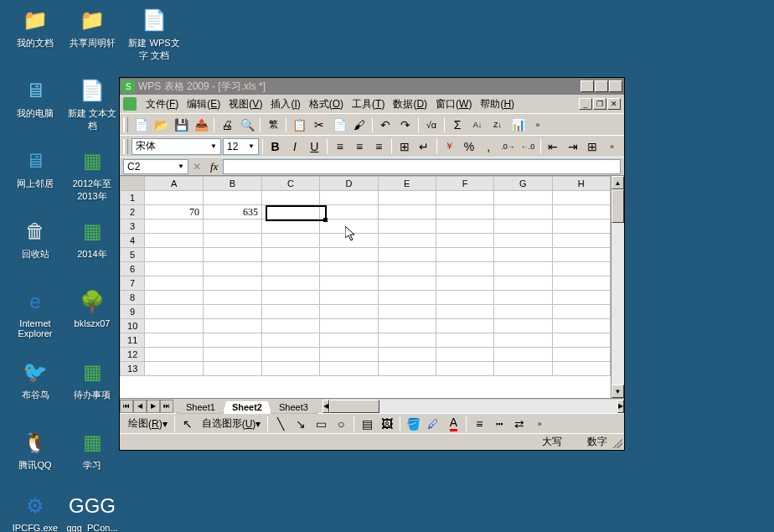 The height and width of the screenshot is (532, 774). I want to click on cut-icon: ✂, so click(319, 125).